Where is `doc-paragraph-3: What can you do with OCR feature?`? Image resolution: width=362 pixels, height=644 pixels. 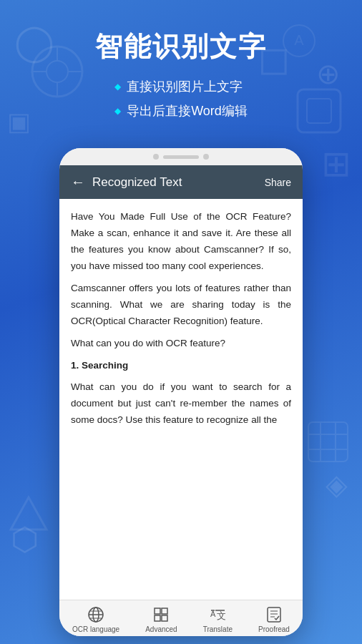
doc-paragraph-3: What can you do with OCR feature? is located at coordinates (181, 343).